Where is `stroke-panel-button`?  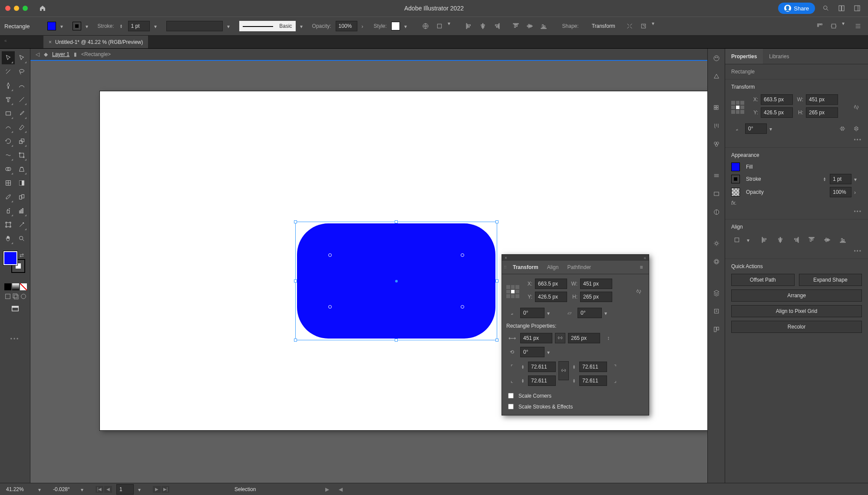 stroke-panel-button is located at coordinates (716, 176).